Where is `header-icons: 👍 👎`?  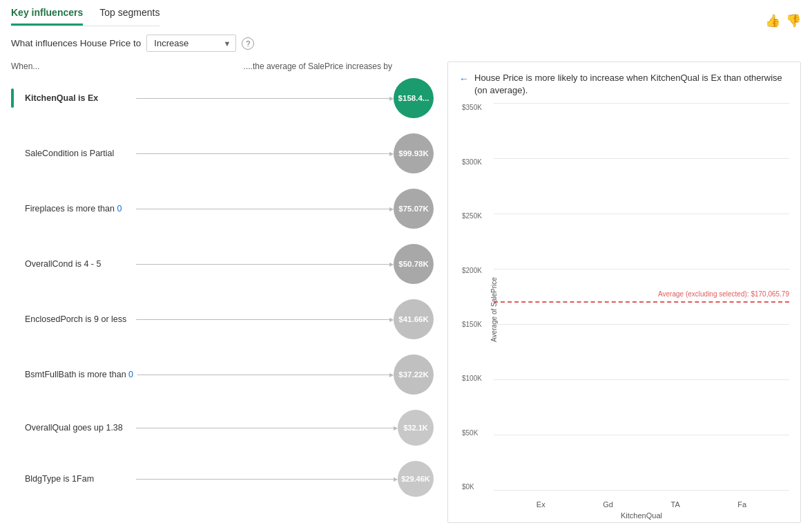 header-icons: 👍 👎 is located at coordinates (783, 21).